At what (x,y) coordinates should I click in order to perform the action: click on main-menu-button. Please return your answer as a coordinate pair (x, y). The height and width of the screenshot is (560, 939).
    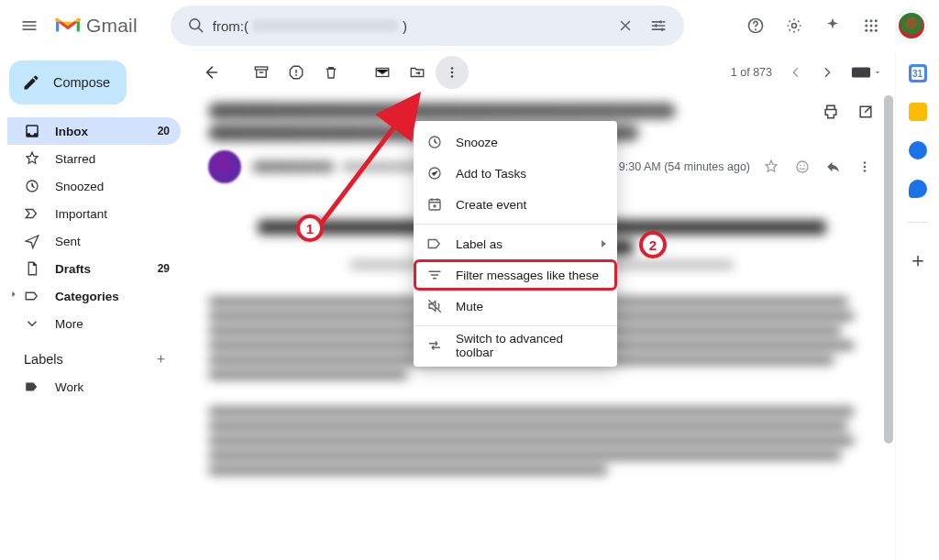
    Looking at the image, I should click on (29, 26).